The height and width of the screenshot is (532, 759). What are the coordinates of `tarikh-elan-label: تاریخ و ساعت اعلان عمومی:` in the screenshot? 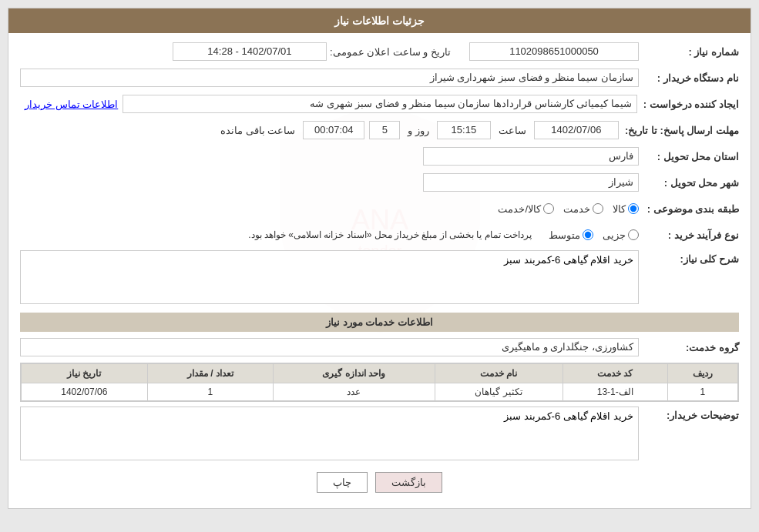 It's located at (390, 52).